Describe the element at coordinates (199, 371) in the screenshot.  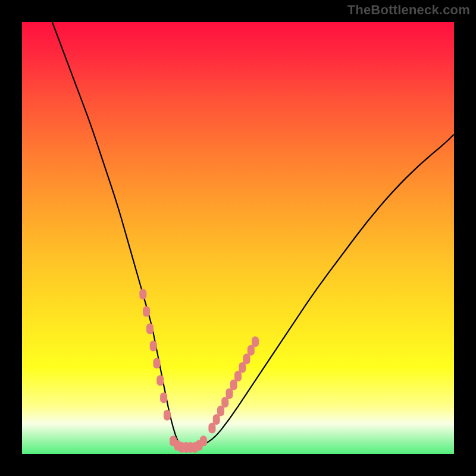
I see `curve-markers` at that location.